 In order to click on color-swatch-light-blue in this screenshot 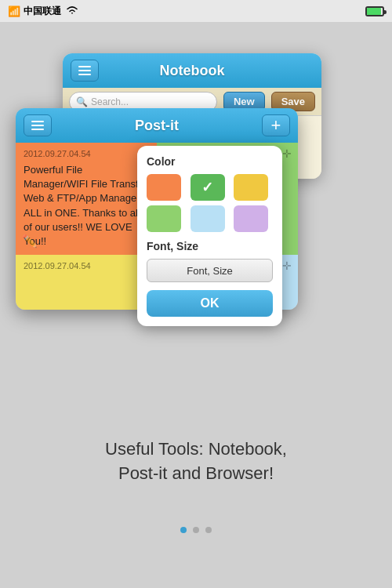, I will do `click(208, 219)`.